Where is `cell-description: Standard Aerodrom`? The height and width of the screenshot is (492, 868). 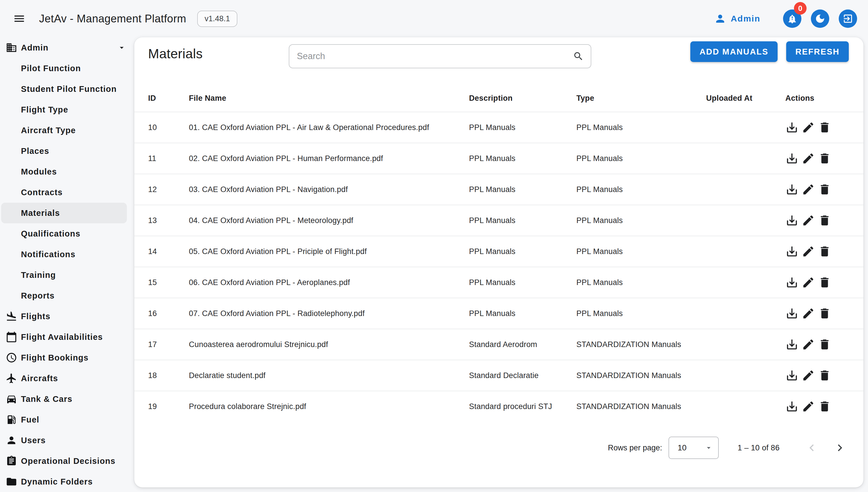
cell-description: Standard Aerodrom is located at coordinates (523, 344).